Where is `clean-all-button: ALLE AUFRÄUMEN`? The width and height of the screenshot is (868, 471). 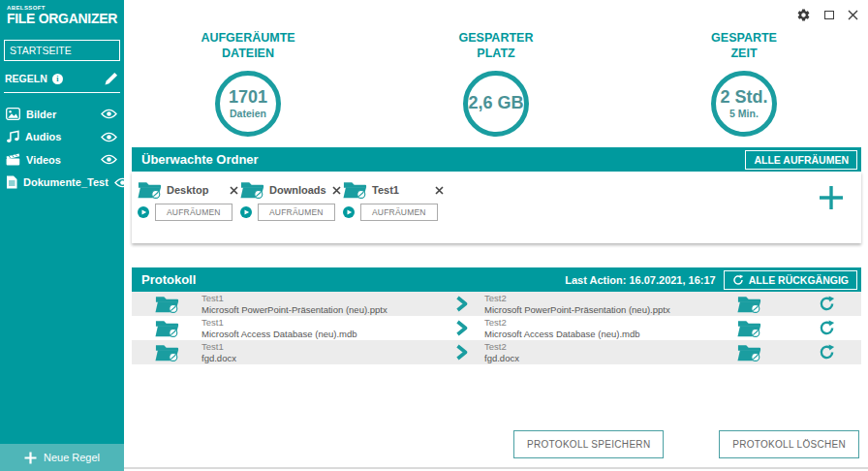 clean-all-button: ALLE AUFRÄUMEN is located at coordinates (801, 160).